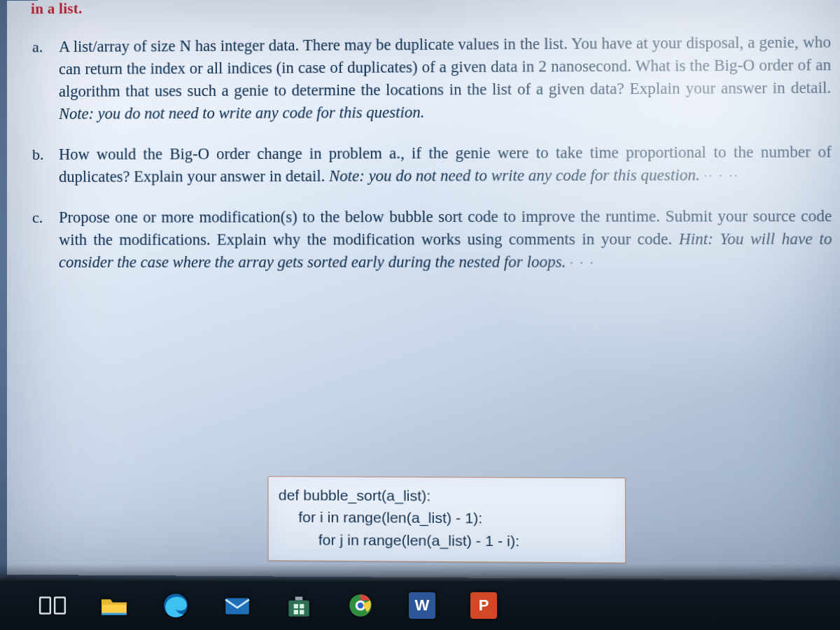  I want to click on mail-icon, so click(237, 606).